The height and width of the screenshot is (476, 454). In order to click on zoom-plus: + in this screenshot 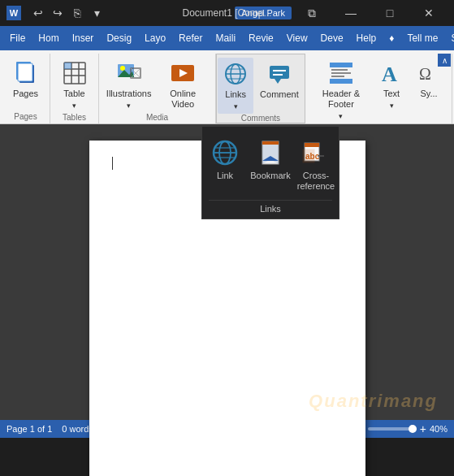, I will do `click(423, 429)`.